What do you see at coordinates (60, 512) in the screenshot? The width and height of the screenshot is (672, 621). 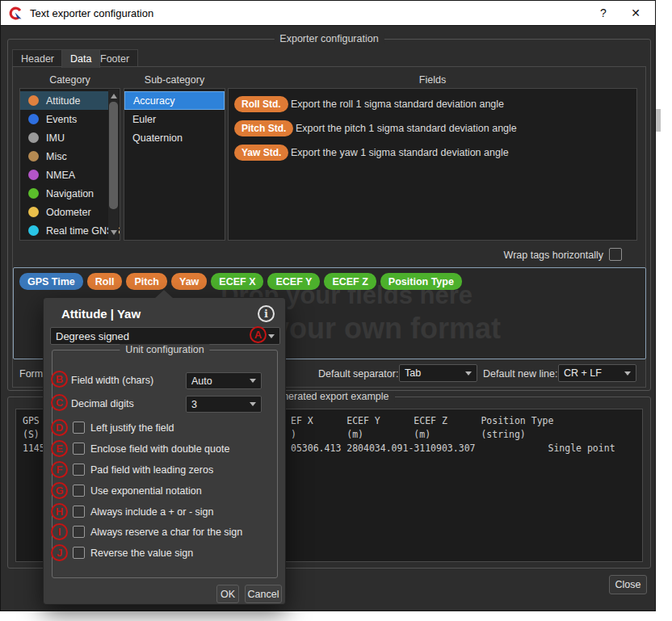 I see `annotation-h: H` at bounding box center [60, 512].